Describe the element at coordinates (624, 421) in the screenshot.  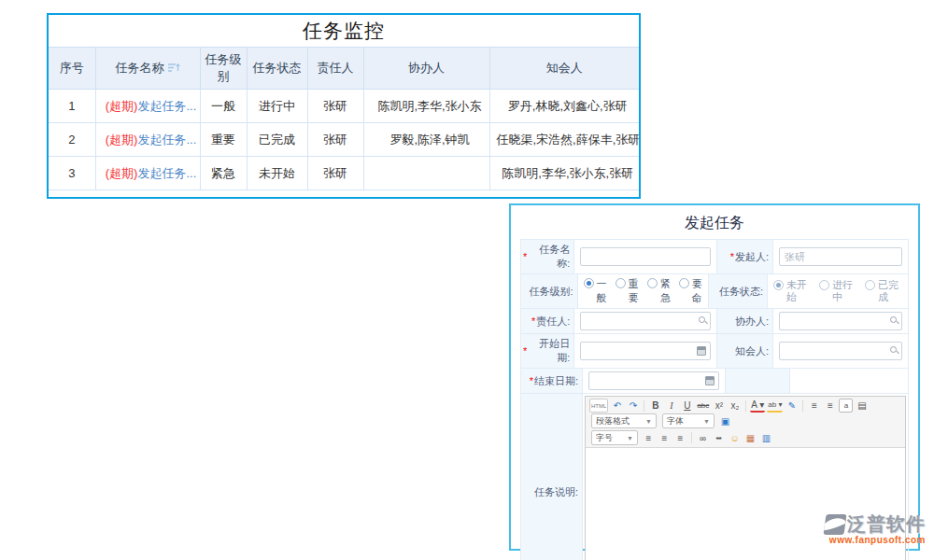
I see `paragraph-format-dropdown: 段落格式▼` at that location.